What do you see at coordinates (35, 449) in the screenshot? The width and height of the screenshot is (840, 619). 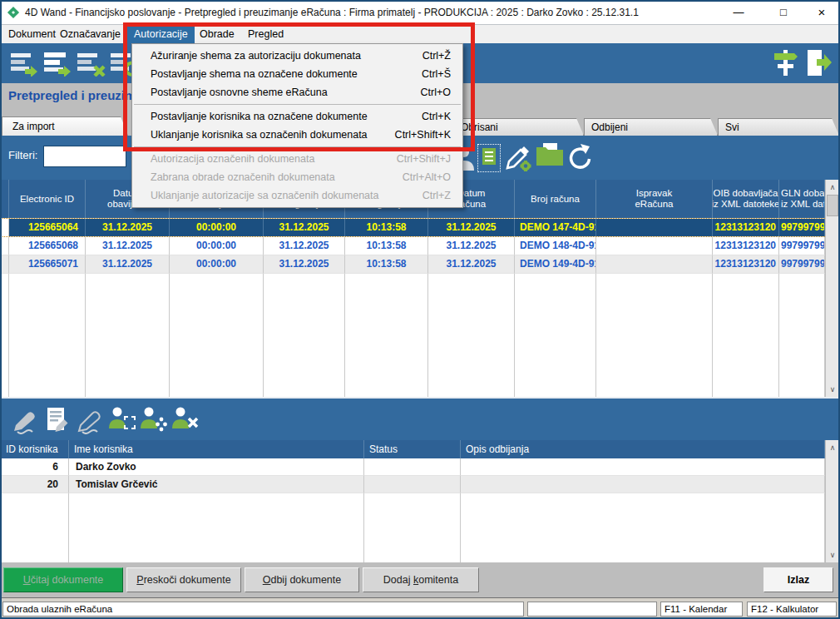 I see `column-header: ID korisnika` at bounding box center [35, 449].